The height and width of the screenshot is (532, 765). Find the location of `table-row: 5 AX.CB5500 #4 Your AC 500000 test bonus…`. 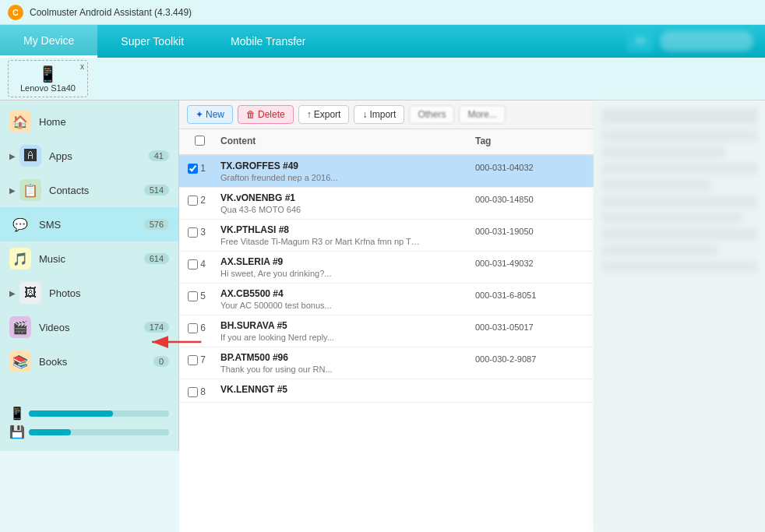

table-row: 5 AX.CB5500 #4 Your AC 500000 test bonus… is located at coordinates (386, 299).